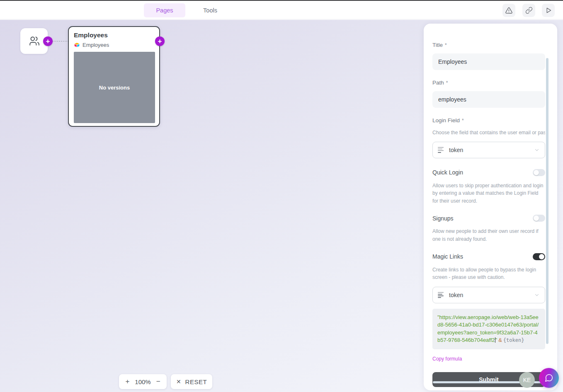 The height and width of the screenshot is (392, 563). Describe the element at coordinates (489, 218) in the screenshot. I see `signups-row: Signups` at that location.